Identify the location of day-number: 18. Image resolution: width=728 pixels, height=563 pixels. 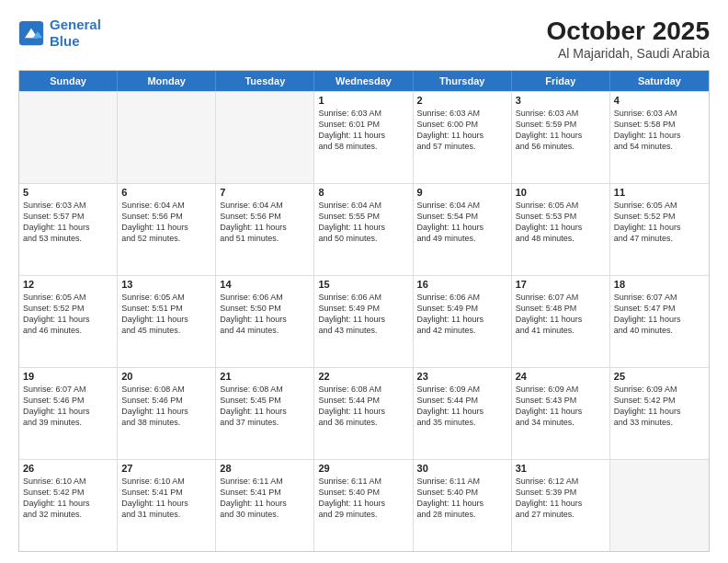
(660, 284).